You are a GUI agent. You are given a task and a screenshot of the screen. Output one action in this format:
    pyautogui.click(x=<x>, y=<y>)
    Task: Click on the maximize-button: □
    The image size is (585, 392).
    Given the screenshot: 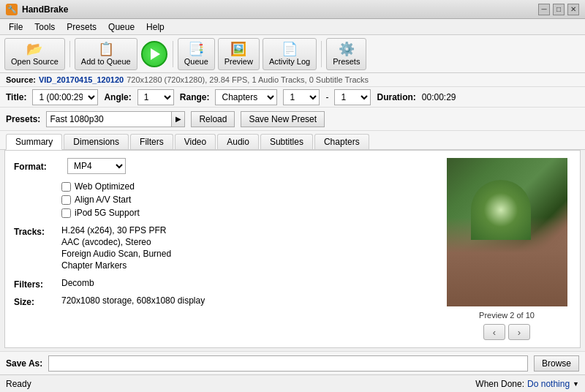 What is the action you would take?
    pyautogui.click(x=559, y=10)
    